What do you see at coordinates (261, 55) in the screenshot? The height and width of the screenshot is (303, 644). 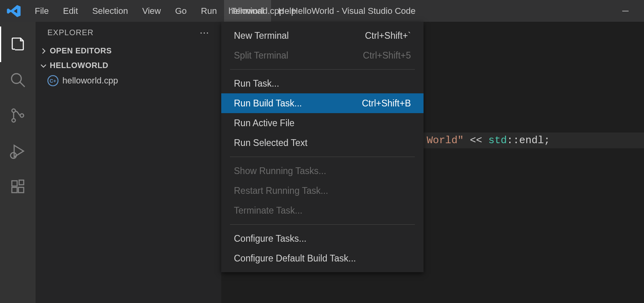 I see `dd-label: Split Terminal` at bounding box center [261, 55].